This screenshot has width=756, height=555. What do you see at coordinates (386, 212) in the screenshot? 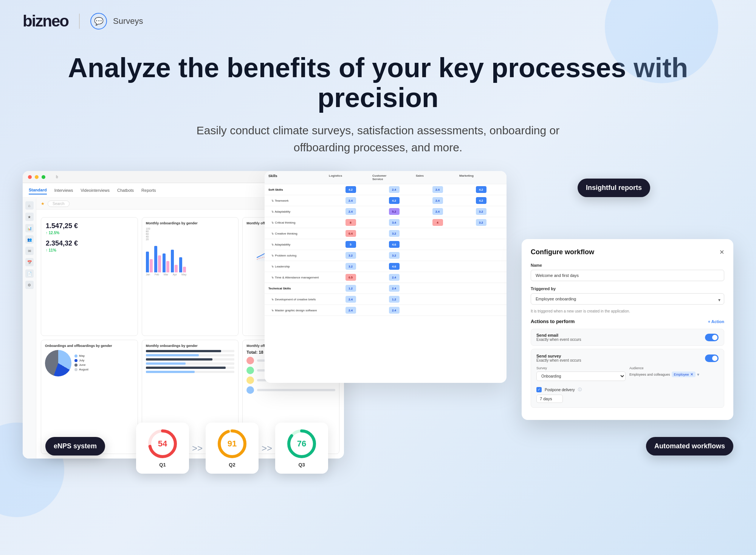
I see `skill-row-adaptability: ↳ Adaptability 2.4 5.2 2.4 3.2` at bounding box center [386, 212].